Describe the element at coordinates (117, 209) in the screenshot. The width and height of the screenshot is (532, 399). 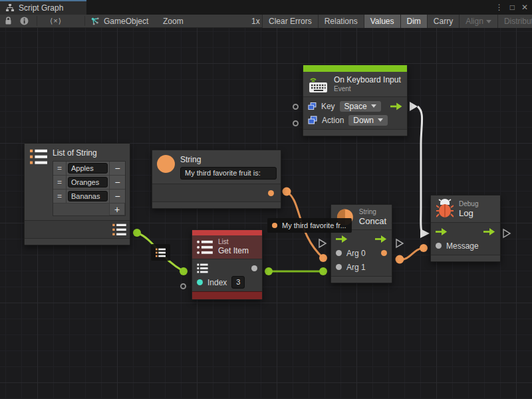
I see `add-item-button: +` at that location.